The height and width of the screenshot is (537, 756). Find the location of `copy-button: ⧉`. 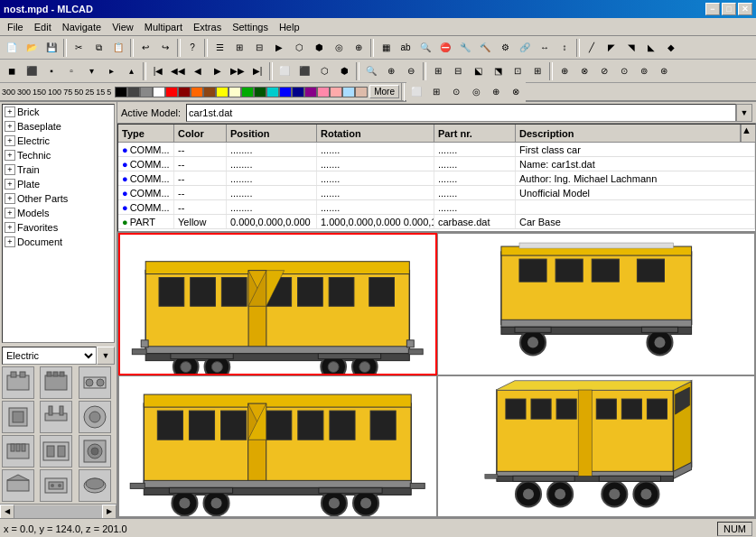

copy-button: ⧉ is located at coordinates (98, 48).